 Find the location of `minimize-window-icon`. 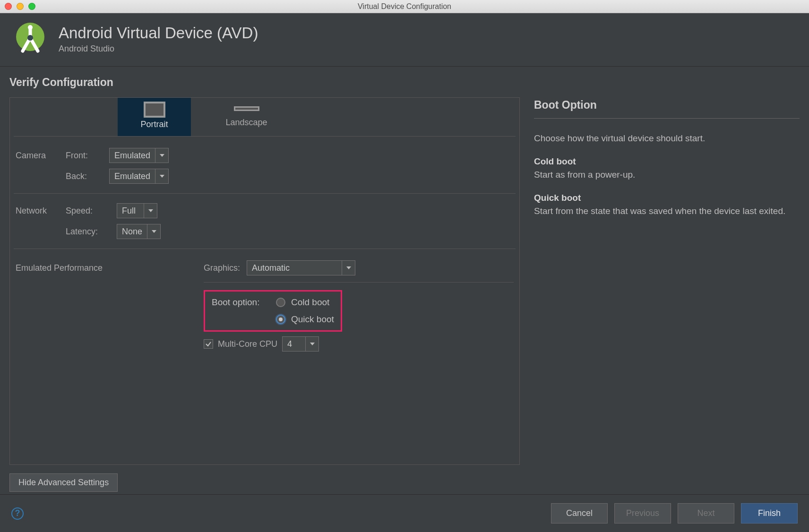

minimize-window-icon is located at coordinates (20, 7).